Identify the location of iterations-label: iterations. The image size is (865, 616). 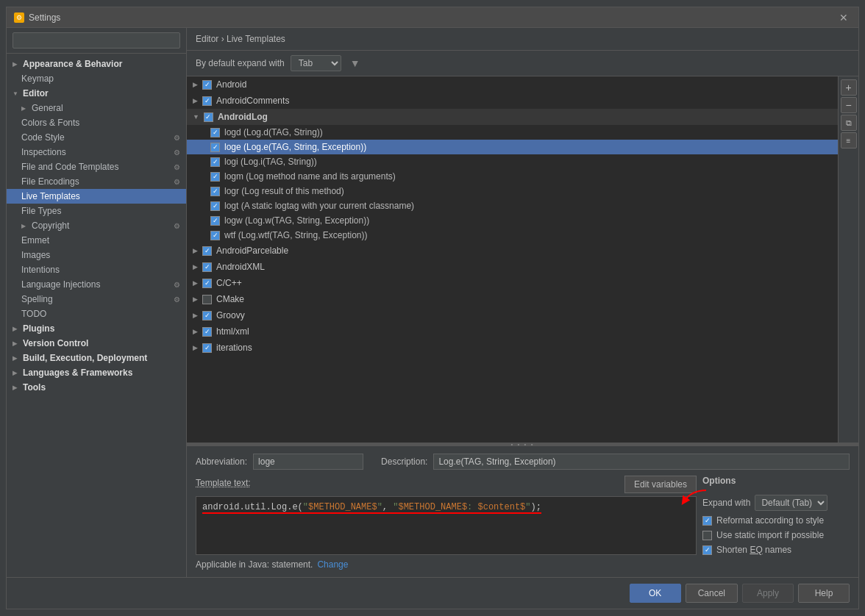
(234, 348).